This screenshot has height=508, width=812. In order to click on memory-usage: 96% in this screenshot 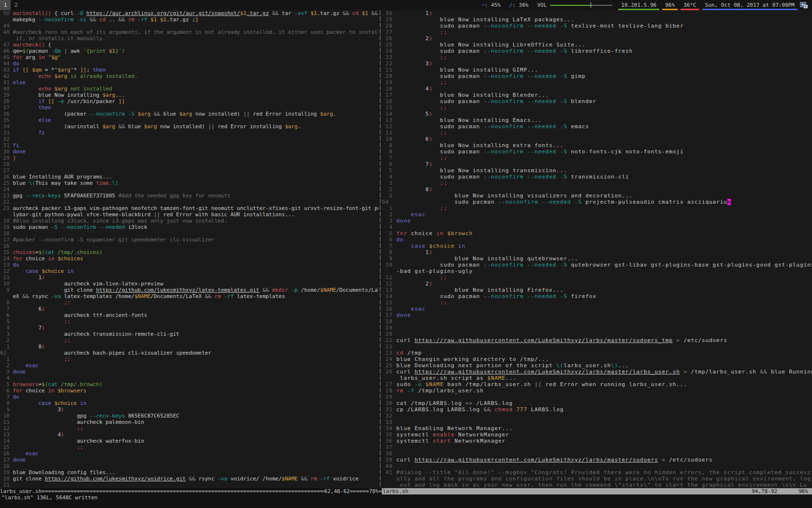, I will do `click(670, 5)`.